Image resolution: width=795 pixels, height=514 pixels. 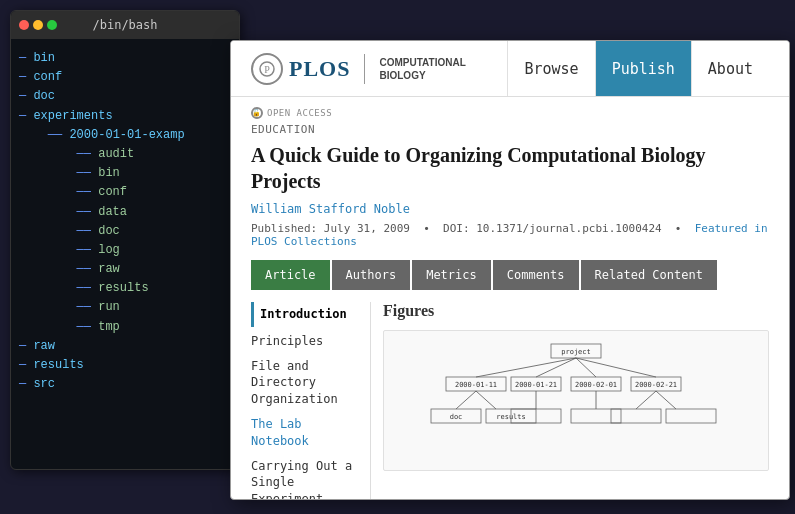 I want to click on close-button, so click(x=24, y=25).